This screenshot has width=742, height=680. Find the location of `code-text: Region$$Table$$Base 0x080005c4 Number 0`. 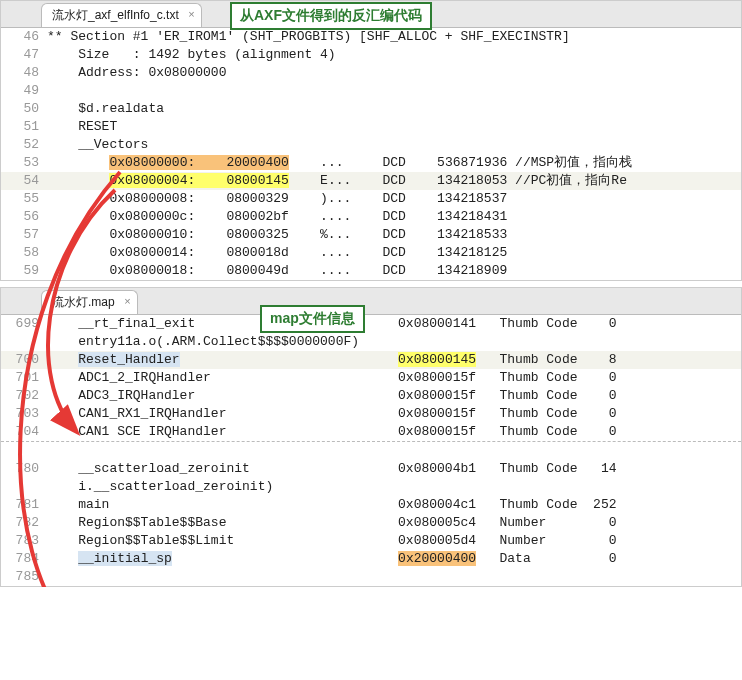

code-text: Region$$Table$$Base 0x080005c4 Number 0 is located at coordinates (332, 522).